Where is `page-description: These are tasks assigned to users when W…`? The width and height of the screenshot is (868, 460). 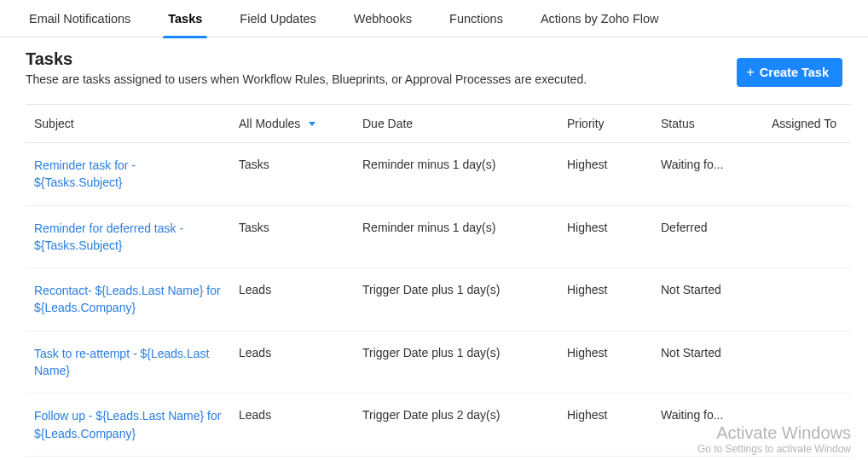 page-description: These are tasks assigned to users when W… is located at coordinates (306, 79).